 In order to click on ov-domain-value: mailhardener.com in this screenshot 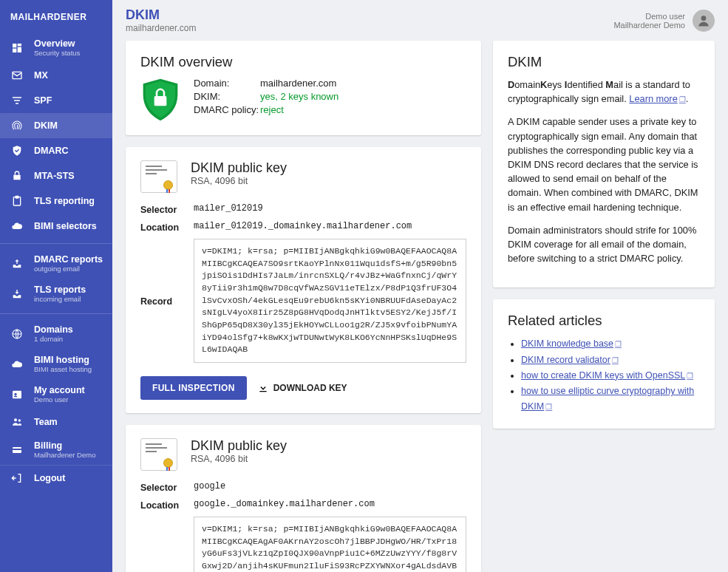, I will do `click(299, 83)`.